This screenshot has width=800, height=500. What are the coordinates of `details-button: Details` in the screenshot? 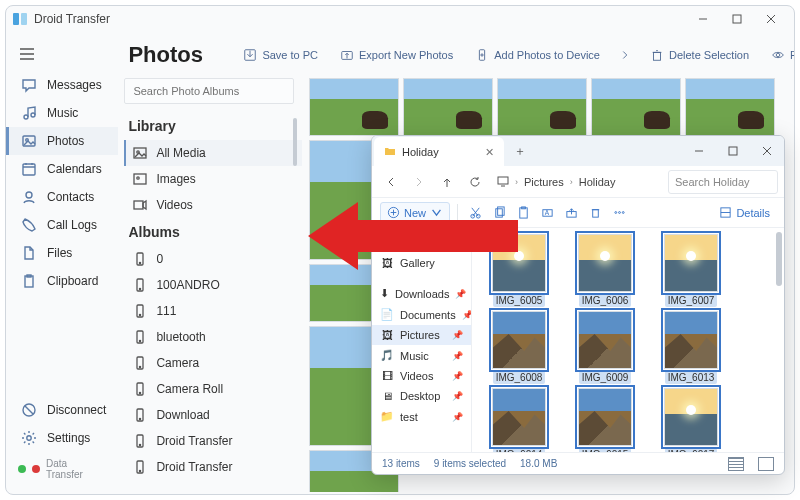 It's located at (744, 212).